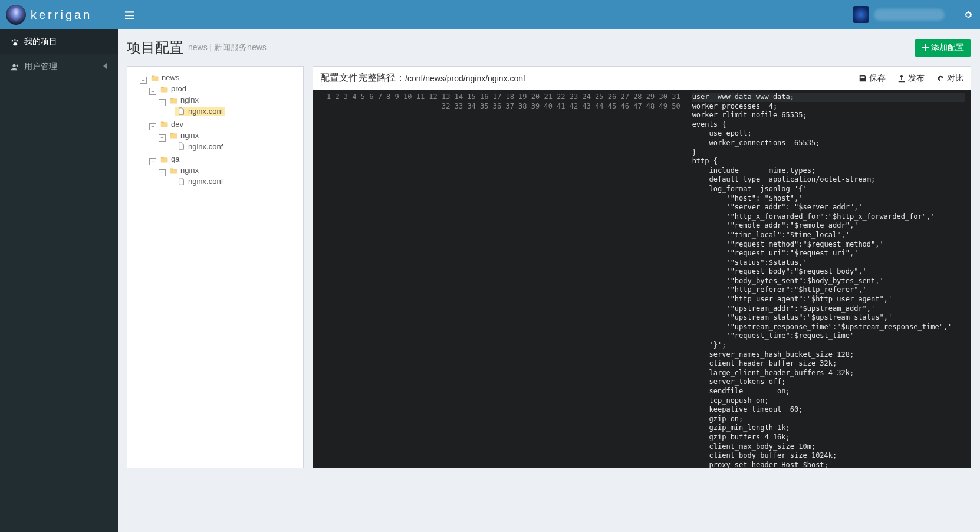 The width and height of the screenshot is (980, 532). Describe the element at coordinates (170, 159) in the screenshot. I see `tree-folder: qa` at that location.